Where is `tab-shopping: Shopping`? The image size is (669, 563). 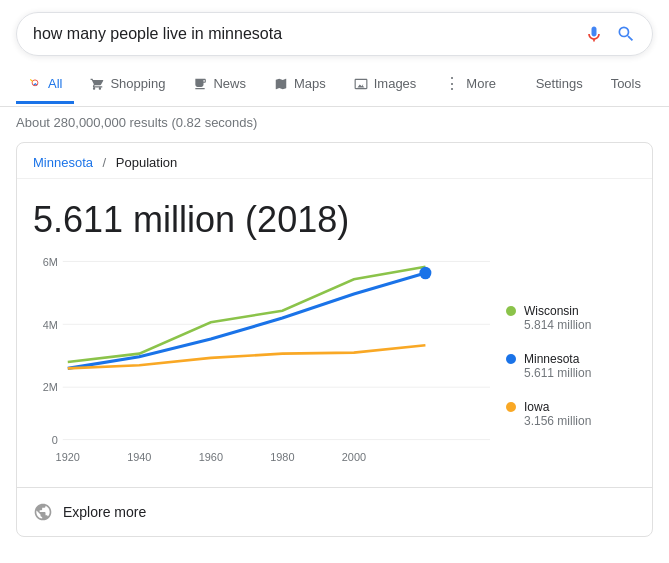
tab-shopping: Shopping is located at coordinates (128, 85).